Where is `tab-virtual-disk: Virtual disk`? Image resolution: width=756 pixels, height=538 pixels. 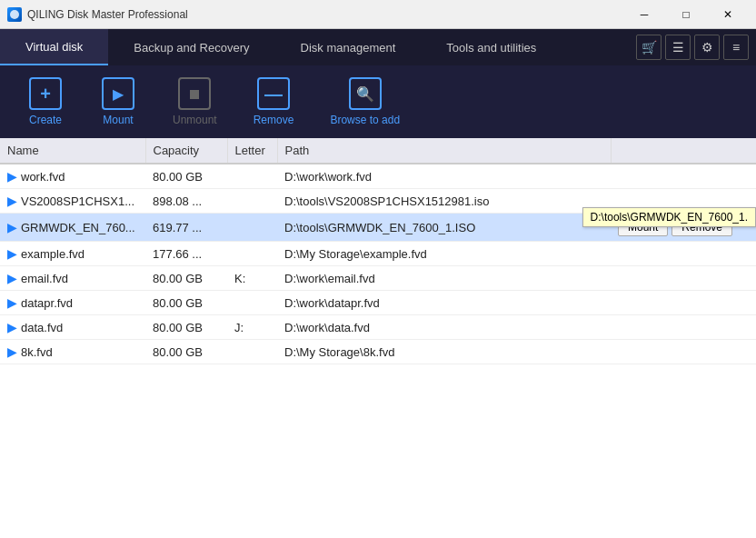
tab-virtual-disk: Virtual disk is located at coordinates (55, 47).